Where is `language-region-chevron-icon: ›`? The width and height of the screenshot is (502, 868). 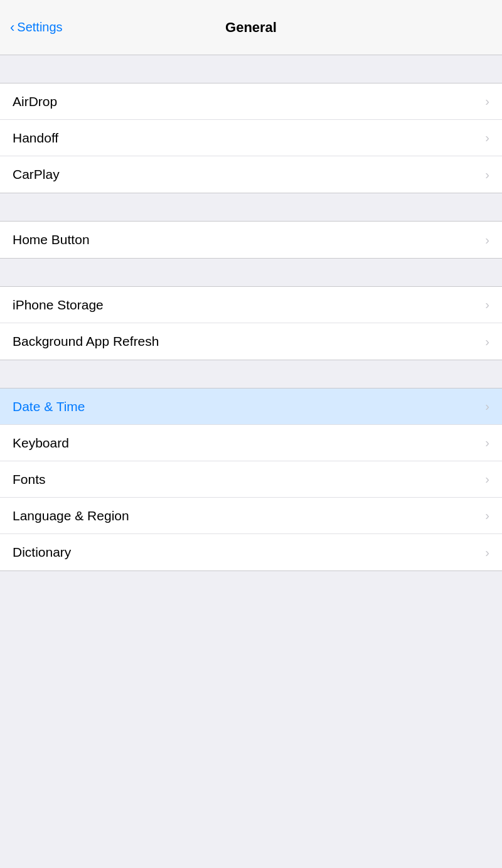 language-region-chevron-icon: › is located at coordinates (487, 516).